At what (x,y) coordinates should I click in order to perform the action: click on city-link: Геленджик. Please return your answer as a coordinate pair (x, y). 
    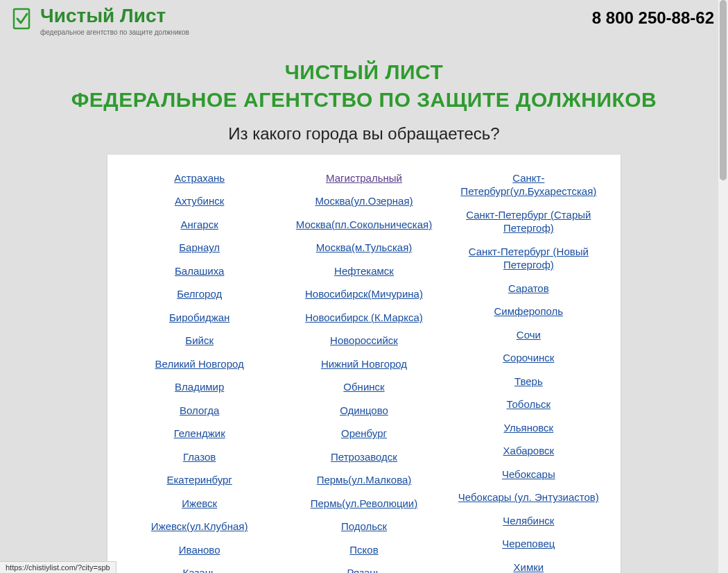
    Looking at the image, I should click on (200, 434).